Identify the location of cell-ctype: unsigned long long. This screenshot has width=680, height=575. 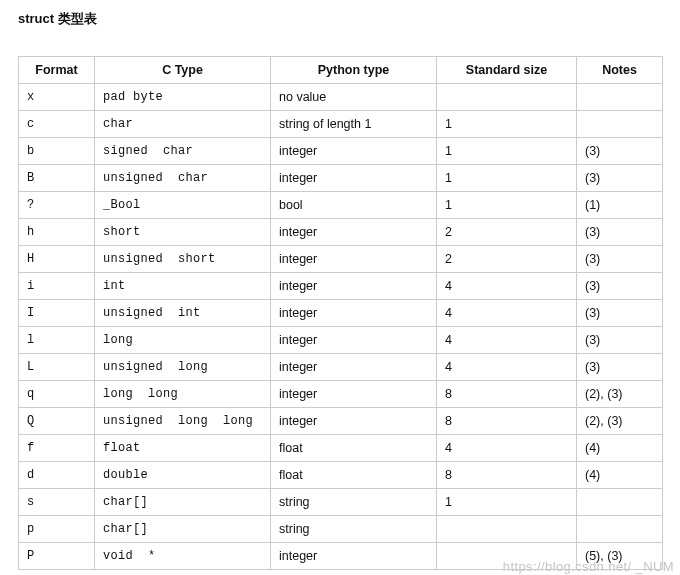
(183, 422).